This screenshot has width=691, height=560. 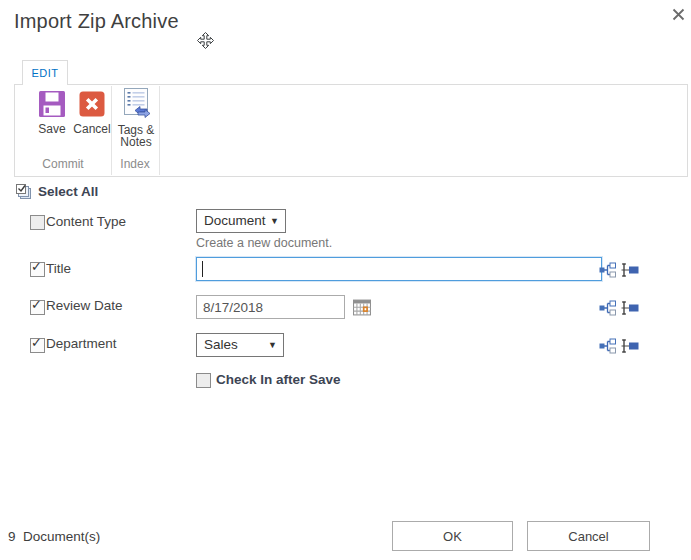 What do you see at coordinates (38, 346) in the screenshot?
I see `department-checkbox: ✓` at bounding box center [38, 346].